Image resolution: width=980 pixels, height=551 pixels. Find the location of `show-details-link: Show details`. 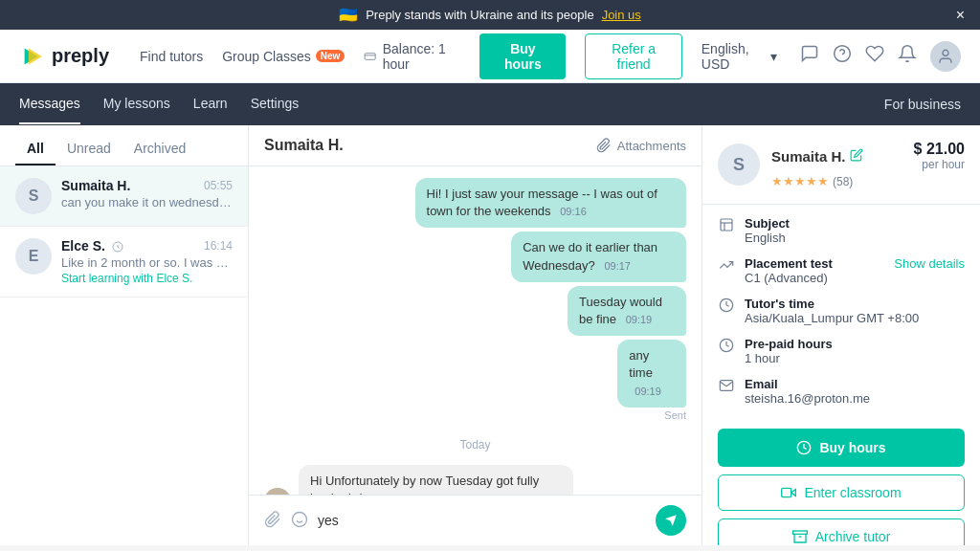

show-details-link: Show details is located at coordinates (929, 264).